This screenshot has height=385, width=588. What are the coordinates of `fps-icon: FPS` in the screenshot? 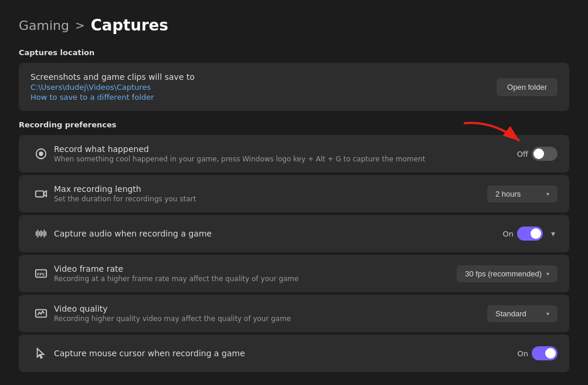 It's located at (41, 273).